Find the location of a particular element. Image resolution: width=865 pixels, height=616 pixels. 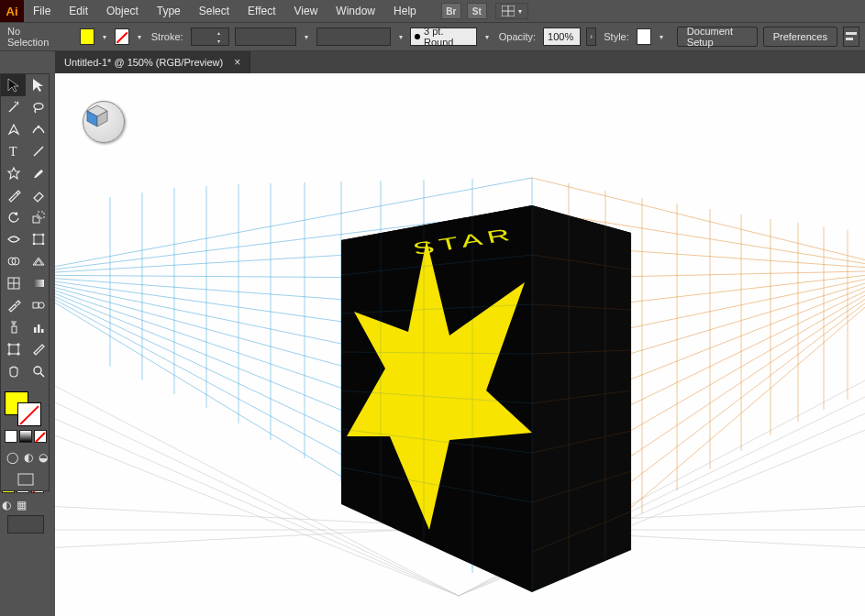

menu-object: Object is located at coordinates (123, 11).